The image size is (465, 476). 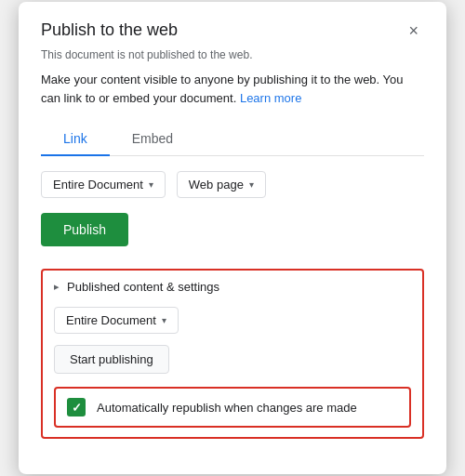 I want to click on subtitle-text: This document is not published to the we…, so click(x=232, y=55).